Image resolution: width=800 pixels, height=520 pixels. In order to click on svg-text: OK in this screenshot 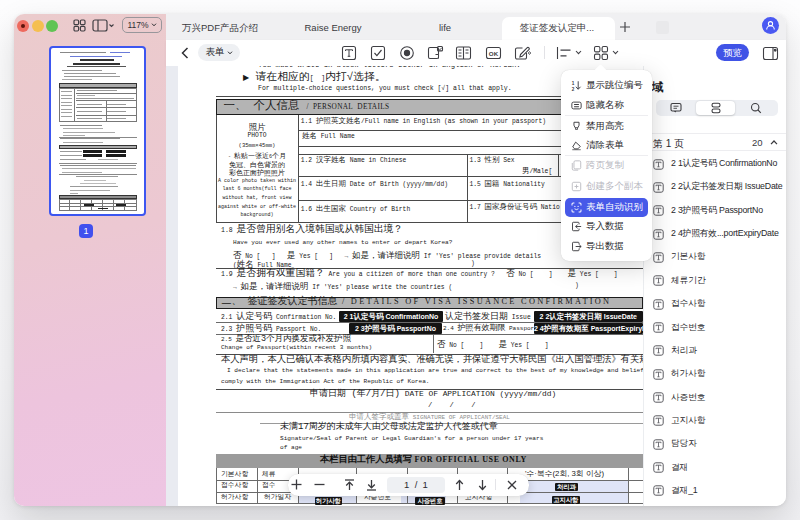, I will do `click(493, 54)`.